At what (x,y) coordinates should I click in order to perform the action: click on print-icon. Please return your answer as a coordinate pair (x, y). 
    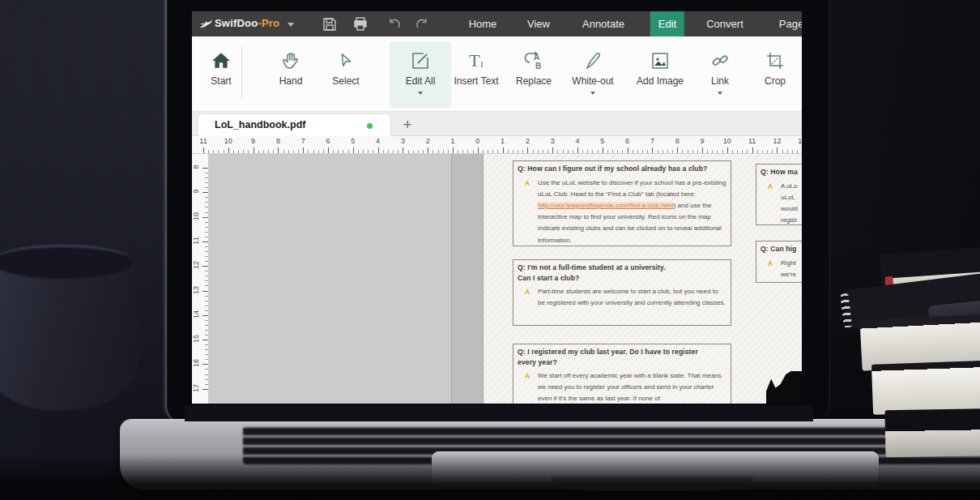
    Looking at the image, I should click on (360, 24).